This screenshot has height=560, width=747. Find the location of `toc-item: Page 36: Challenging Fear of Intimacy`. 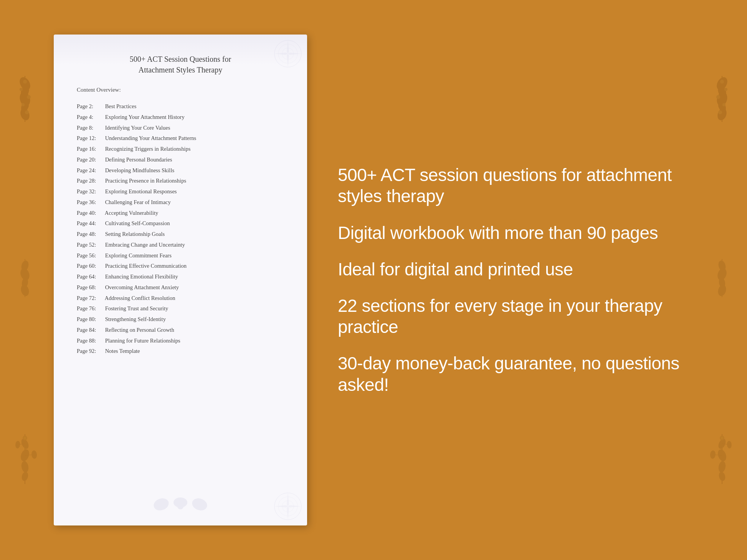

toc-item: Page 36: Challenging Fear of Intimacy is located at coordinates (180, 203).